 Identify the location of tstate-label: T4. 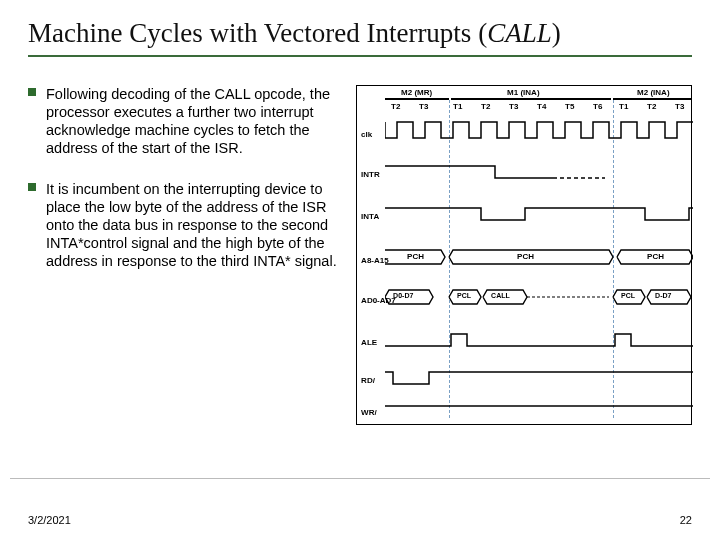
(542, 106).